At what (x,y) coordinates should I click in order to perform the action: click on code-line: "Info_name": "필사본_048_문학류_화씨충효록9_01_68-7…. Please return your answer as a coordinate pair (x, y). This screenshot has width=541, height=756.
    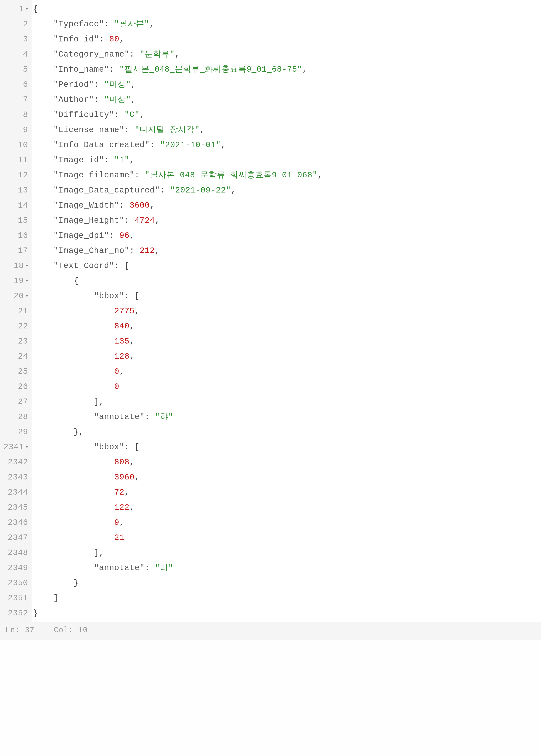
    Looking at the image, I should click on (287, 69).